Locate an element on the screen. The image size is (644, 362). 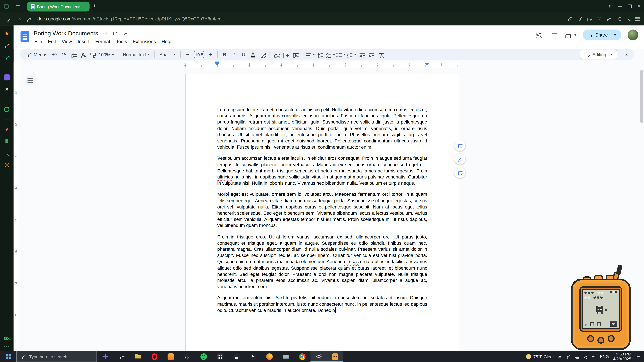
star-document-icon: ☆ is located at coordinates (105, 33).